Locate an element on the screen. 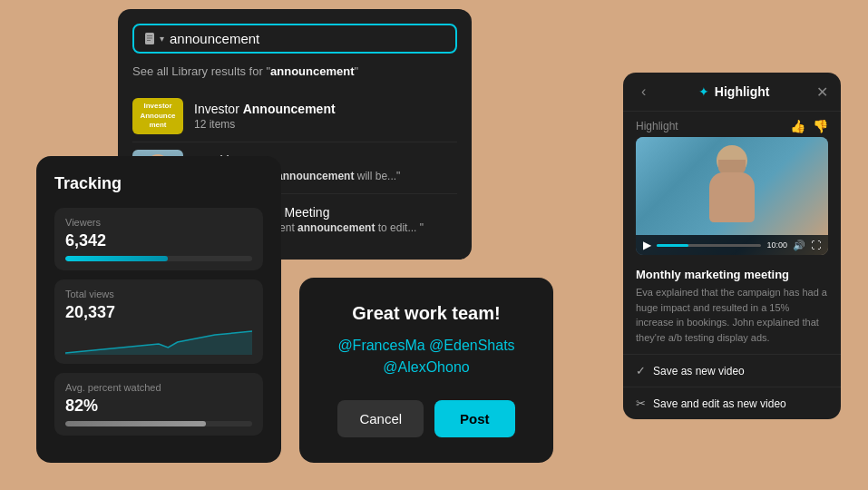  search-subtitle: See all Library results for "announcemen… is located at coordinates (295, 71).